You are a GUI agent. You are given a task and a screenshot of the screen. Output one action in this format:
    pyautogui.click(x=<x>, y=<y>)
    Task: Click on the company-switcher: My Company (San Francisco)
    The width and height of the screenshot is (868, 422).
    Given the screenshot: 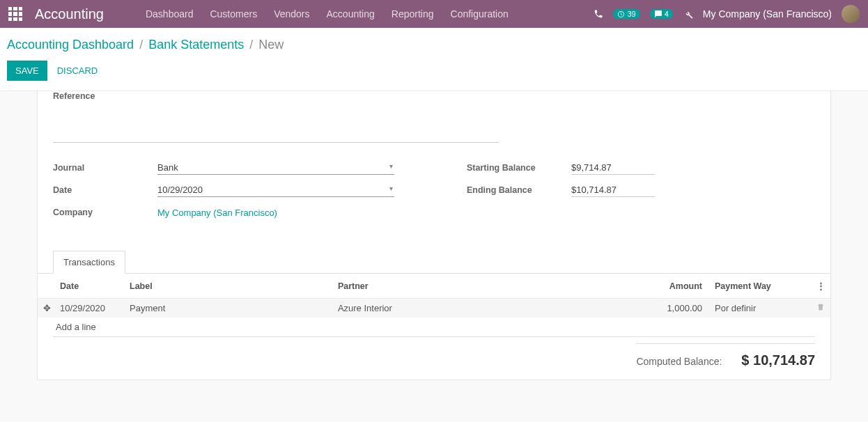 What is the action you would take?
    pyautogui.click(x=768, y=14)
    